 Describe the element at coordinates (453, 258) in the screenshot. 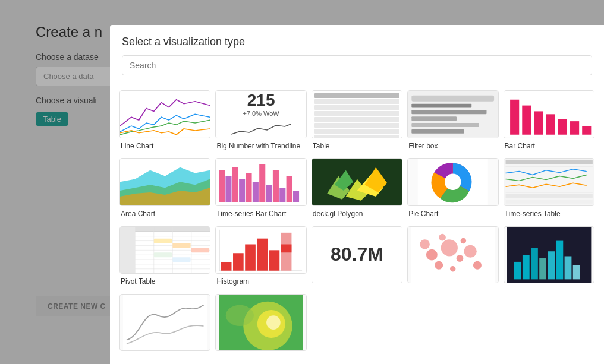

I see `chart-item-scatter` at that location.